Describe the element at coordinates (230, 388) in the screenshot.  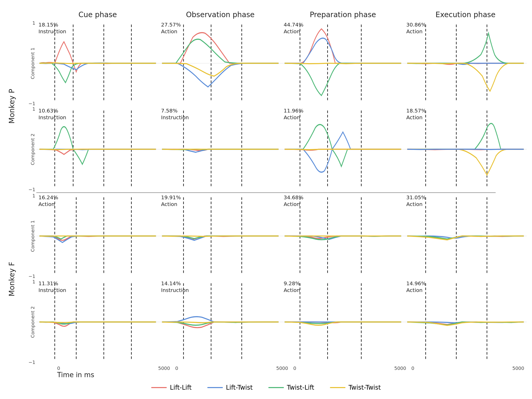
I see `legend-item-1: Lift-Twist` at that location.